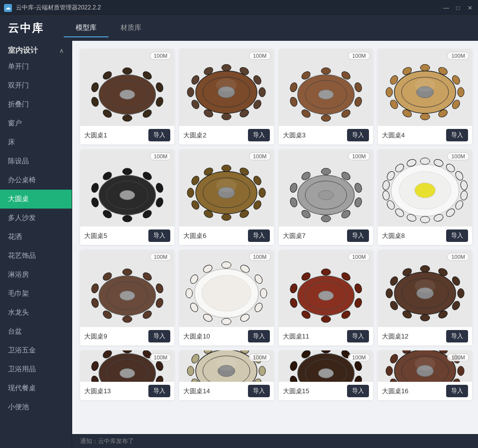 Image resolution: width=478 pixels, height=448 pixels. I want to click on sidebar-item-window: 窗户, so click(36, 123).